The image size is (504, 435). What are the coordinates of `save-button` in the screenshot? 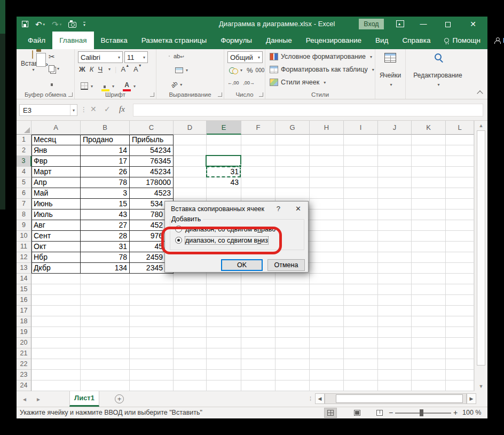 It's located at (25, 24).